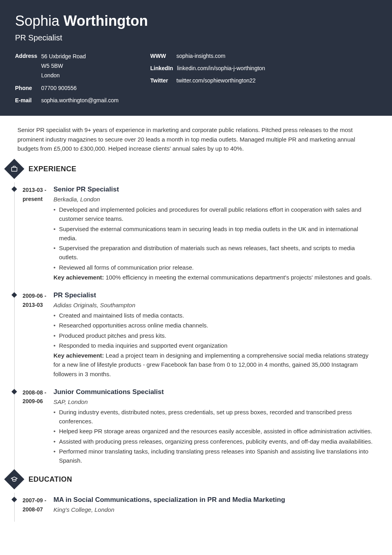 This screenshot has height=555, width=392. I want to click on section-title: EXPERIENCE, so click(52, 169).